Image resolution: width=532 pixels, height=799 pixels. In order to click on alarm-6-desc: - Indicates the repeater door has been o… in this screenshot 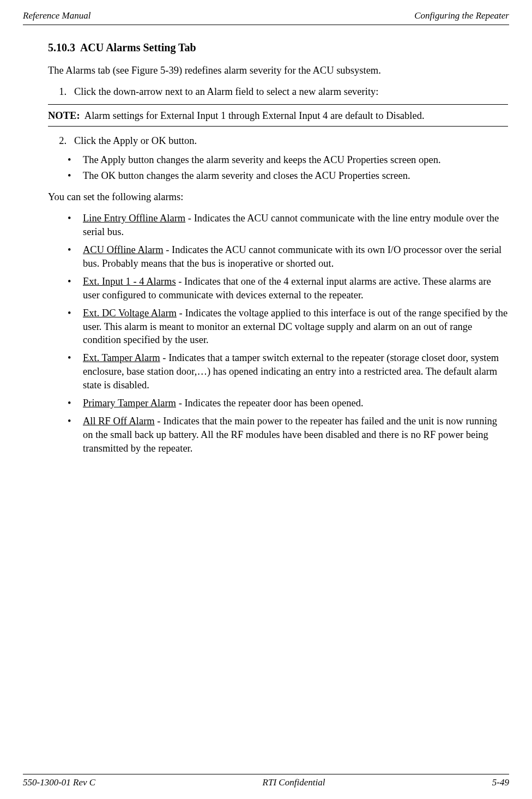, I will do `click(270, 403)`.